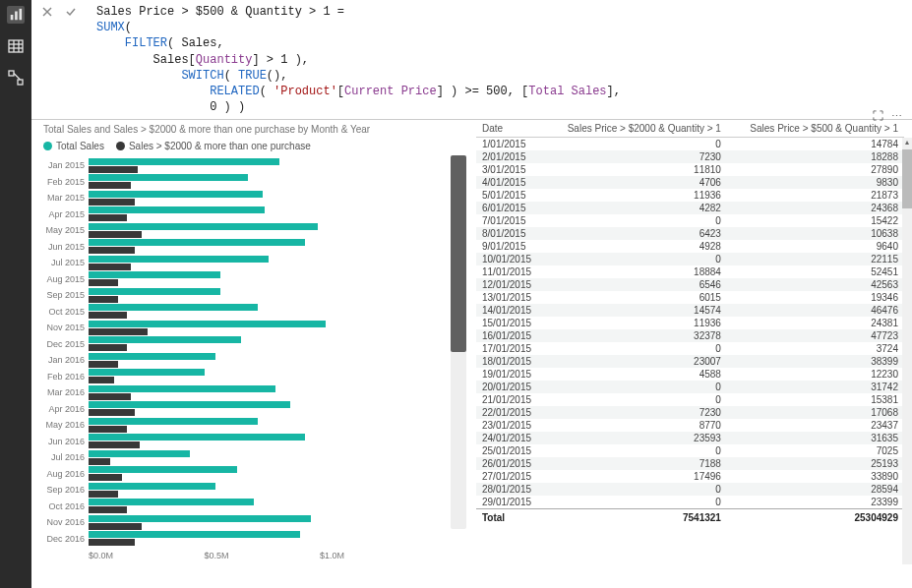 This screenshot has width=912, height=588. I want to click on table-scrollbar: ▴, so click(907, 351).